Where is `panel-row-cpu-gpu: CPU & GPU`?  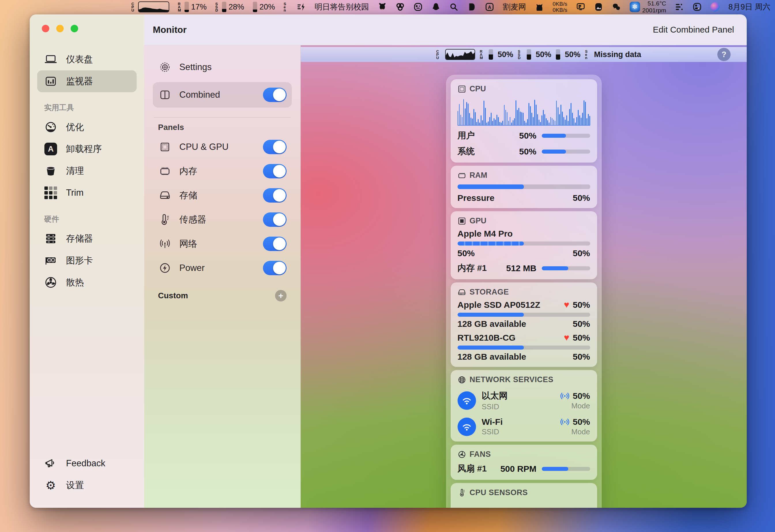
panel-row-cpu-gpu: CPU & GPU is located at coordinates (222, 147).